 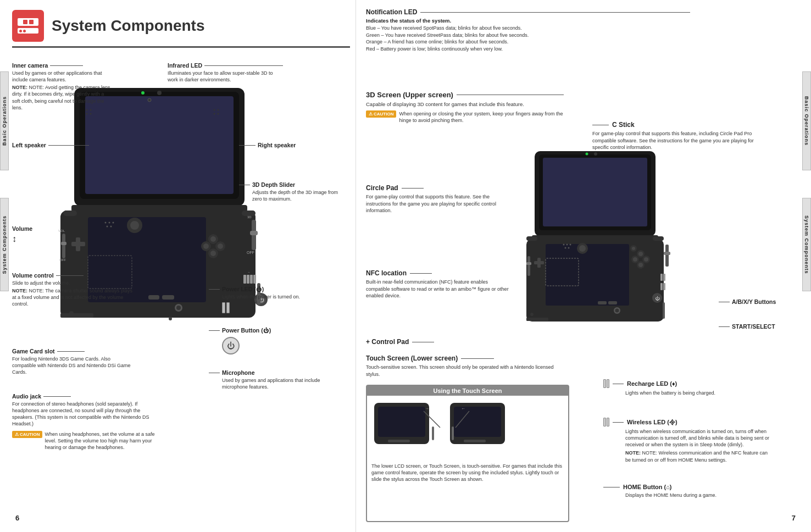 I want to click on volume-title: Volume, so click(x=22, y=229).